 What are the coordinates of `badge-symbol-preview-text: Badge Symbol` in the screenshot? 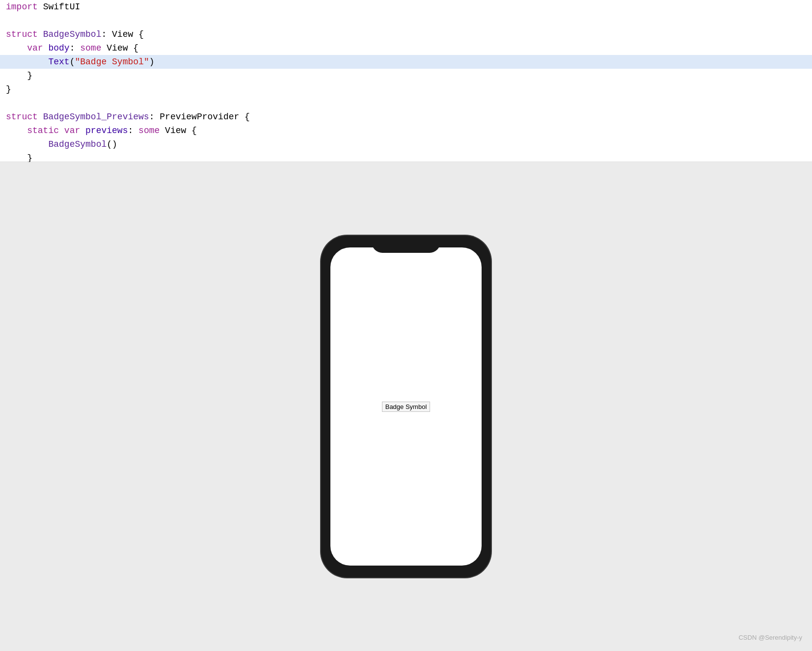 It's located at (406, 407).